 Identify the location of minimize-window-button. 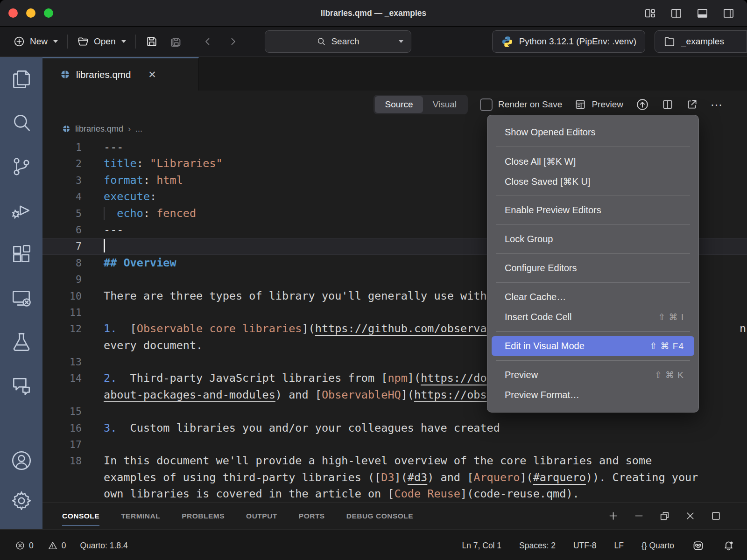
(31, 13).